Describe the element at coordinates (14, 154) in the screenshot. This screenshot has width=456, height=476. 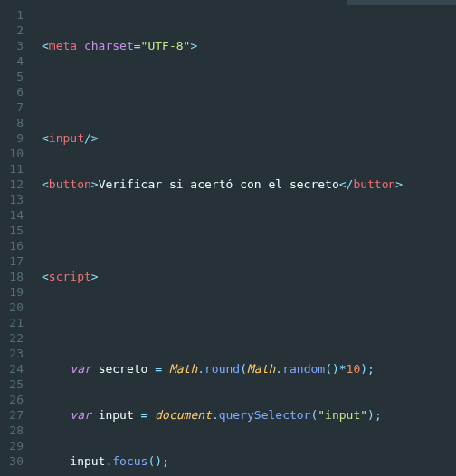
I see `line-number: 10` at that location.